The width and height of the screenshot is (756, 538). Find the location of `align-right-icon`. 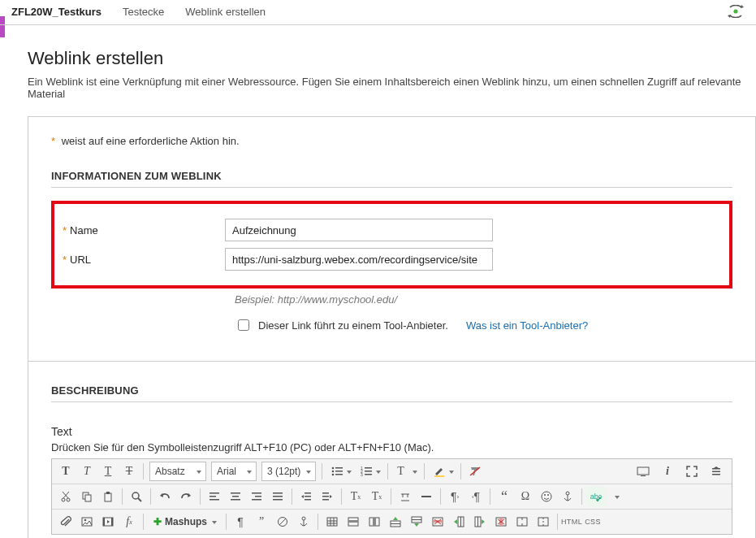

align-right-icon is located at coordinates (257, 497).